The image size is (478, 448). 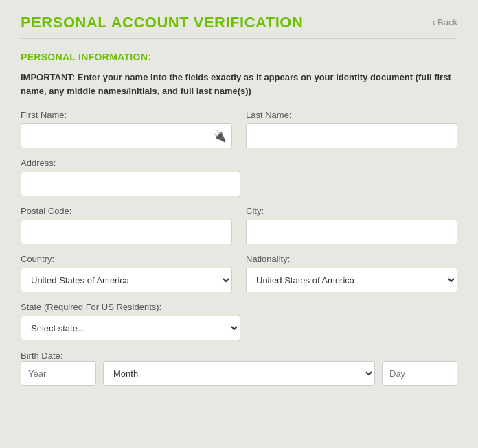 I want to click on first-name-input-wrapper: 🔌, so click(x=126, y=136).